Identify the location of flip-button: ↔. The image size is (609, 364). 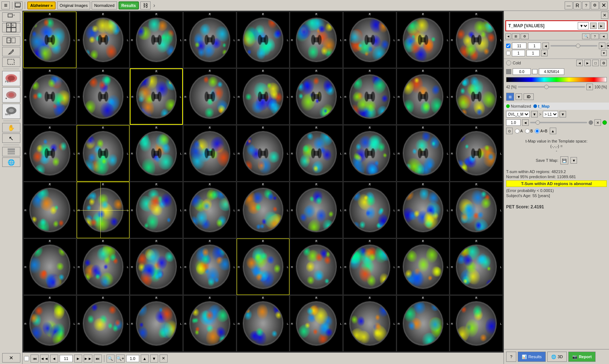
(11, 41).